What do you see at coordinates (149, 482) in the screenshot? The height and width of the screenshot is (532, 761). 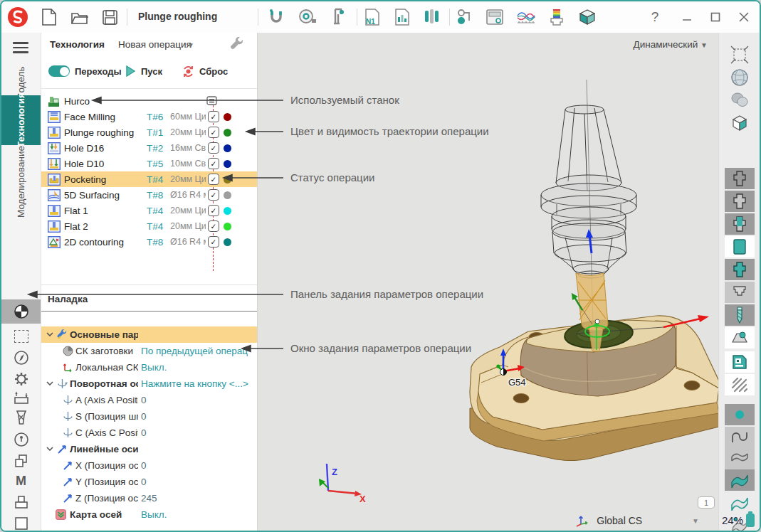 I see `param-row: Y (Позиция оси 0` at bounding box center [149, 482].